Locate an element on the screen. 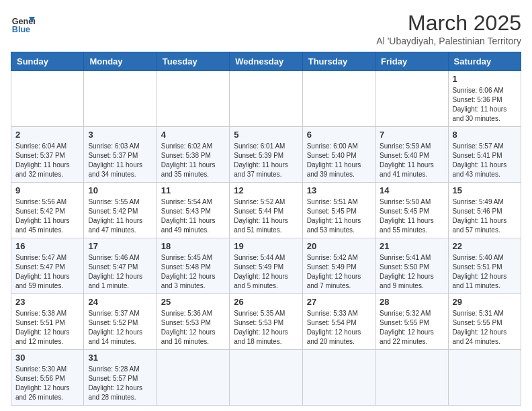  day-number: 8 is located at coordinates (485, 134).